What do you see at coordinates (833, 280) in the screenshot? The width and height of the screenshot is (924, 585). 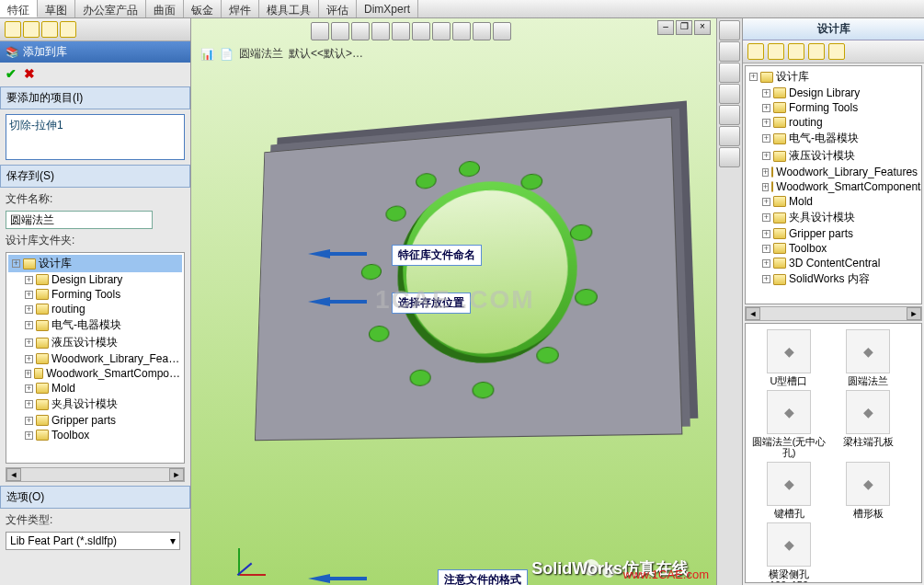 I see `tree-item: +SolidWorks 内容` at bounding box center [833, 280].